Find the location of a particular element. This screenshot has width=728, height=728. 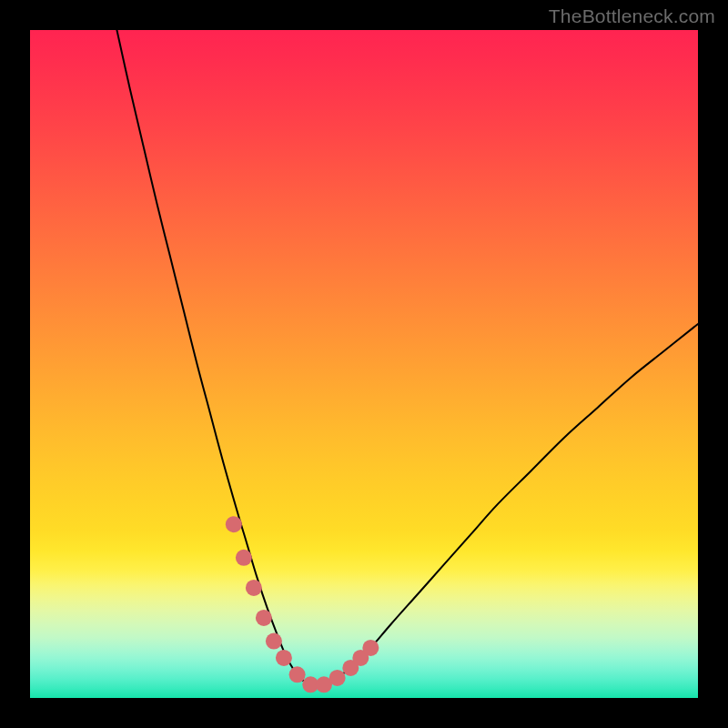

watermark-text: TheBottleneck.com is located at coordinates (632, 16).